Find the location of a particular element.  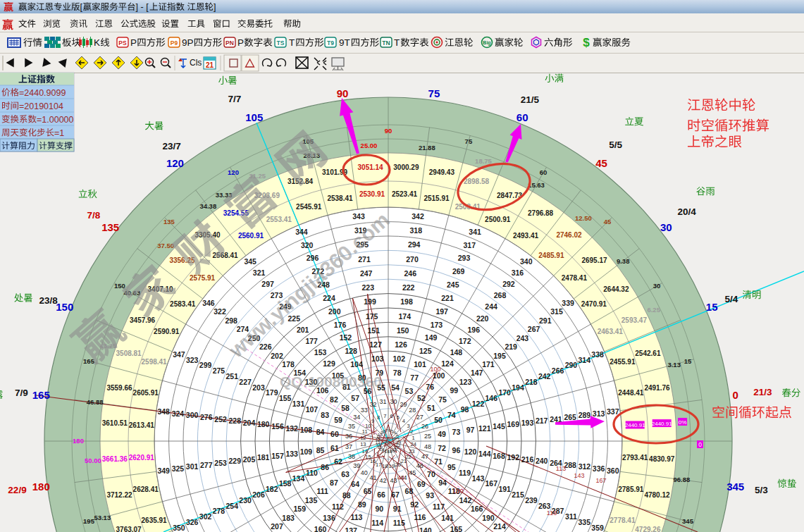

svg-text: 129 is located at coordinates (329, 364).